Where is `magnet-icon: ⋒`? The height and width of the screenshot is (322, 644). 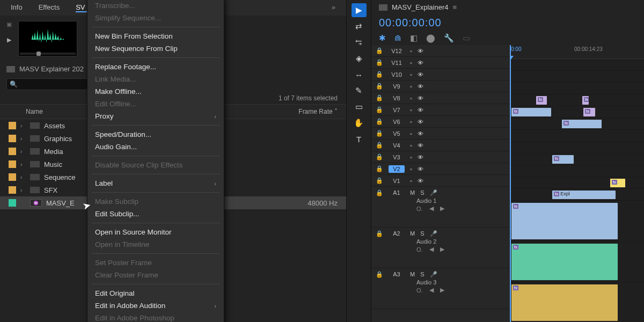
magnet-icon: ⋒ is located at coordinates (398, 38).